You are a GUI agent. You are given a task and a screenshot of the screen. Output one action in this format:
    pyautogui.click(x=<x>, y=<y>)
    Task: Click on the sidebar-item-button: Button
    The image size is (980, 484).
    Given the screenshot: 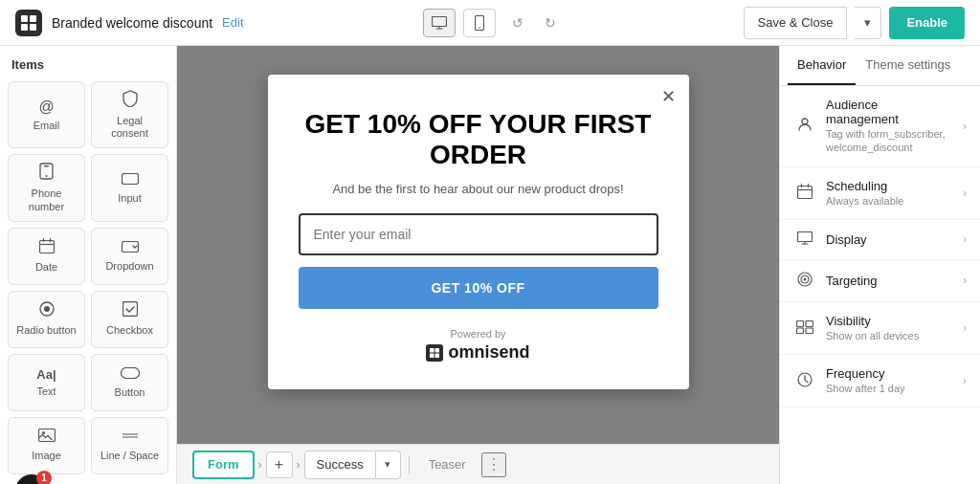 What is the action you would take?
    pyautogui.click(x=130, y=383)
    